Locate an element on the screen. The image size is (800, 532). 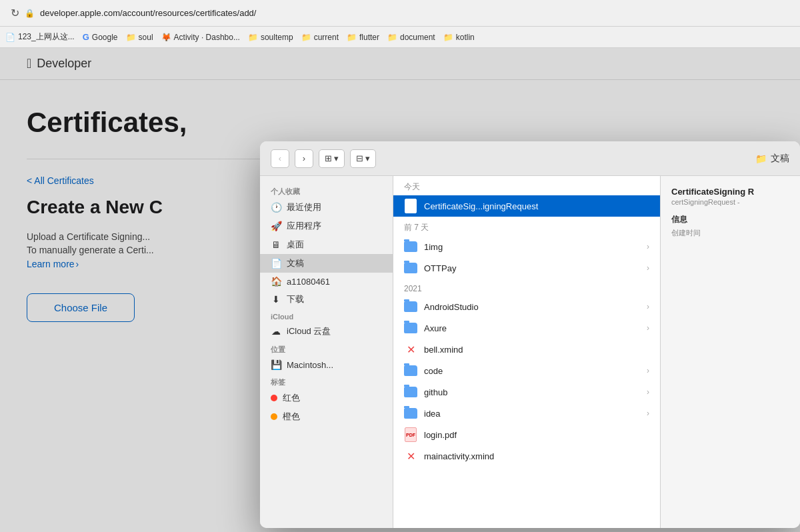
file-item-1img: 1img › is located at coordinates (527, 247).